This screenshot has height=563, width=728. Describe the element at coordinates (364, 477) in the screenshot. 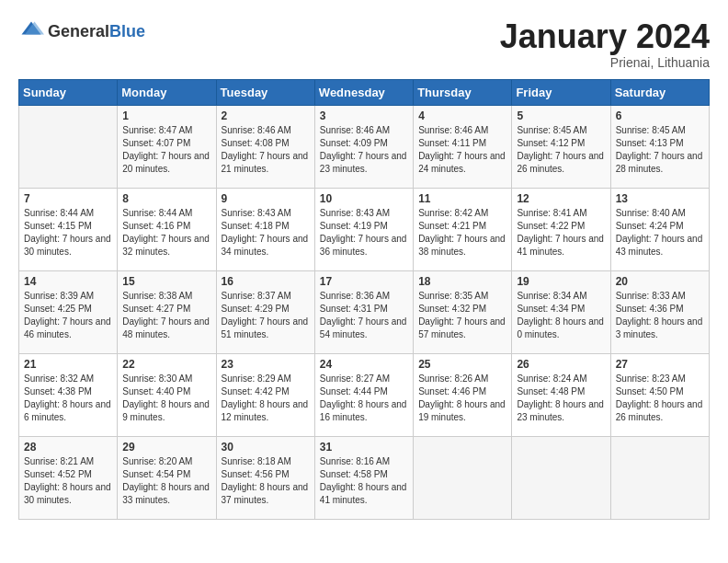

I see `calendar-week-row: 28Sunrise: 8:21 AMSunset: 4:52 PMDayligh…` at that location.